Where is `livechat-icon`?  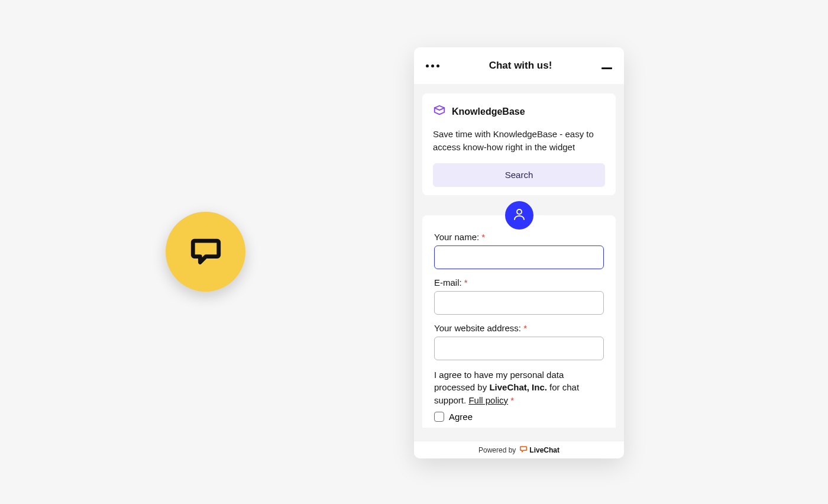
livechat-icon is located at coordinates (524, 450).